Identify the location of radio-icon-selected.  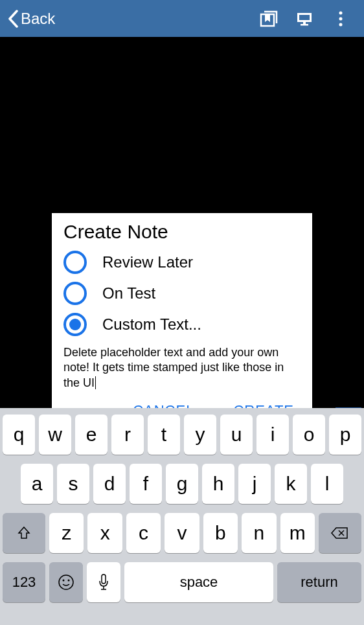
(75, 324).